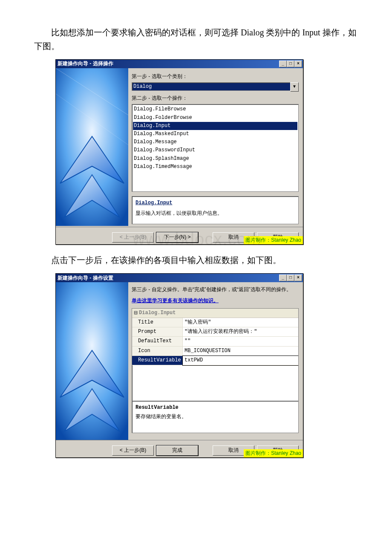  What do you see at coordinates (215, 313) in the screenshot?
I see `property-group-header: Dialog.Input` at bounding box center [215, 313].